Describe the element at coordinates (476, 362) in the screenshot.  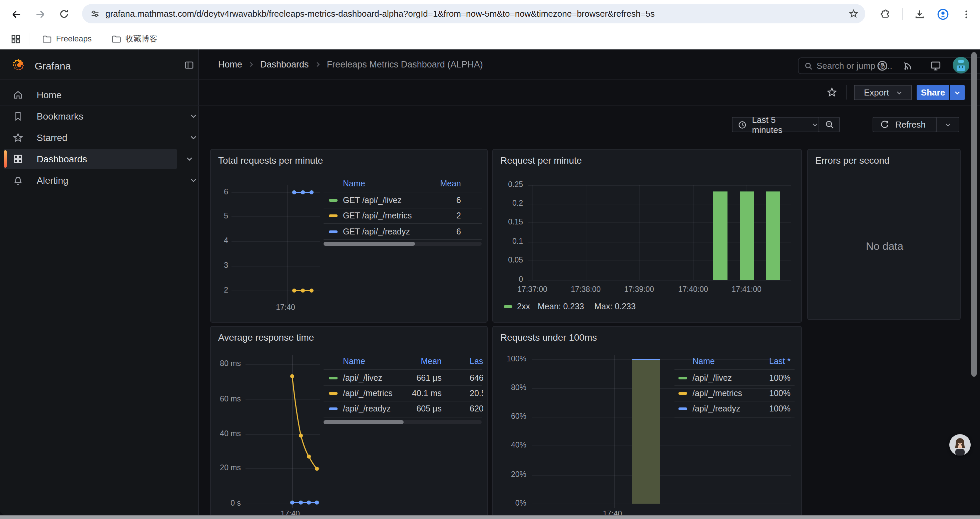
I see `legend-header: Las` at that location.